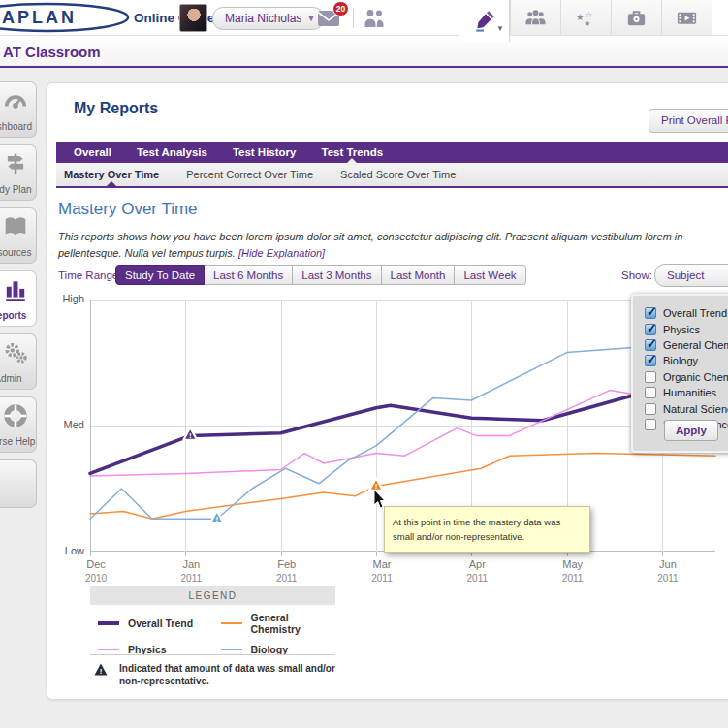 The width and height of the screenshot is (728, 728). What do you see at coordinates (380, 500) in the screenshot?
I see `mouse-cursor` at bounding box center [380, 500].